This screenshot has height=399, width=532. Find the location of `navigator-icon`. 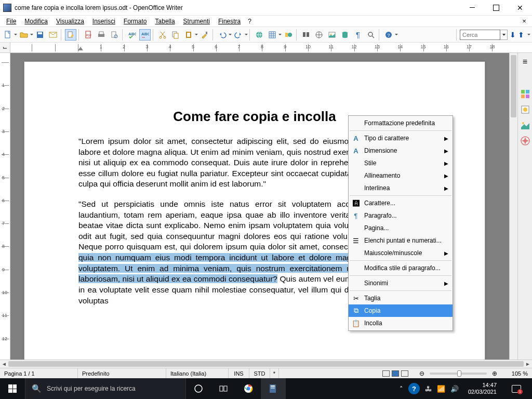

navigator-icon is located at coordinates (319, 35).